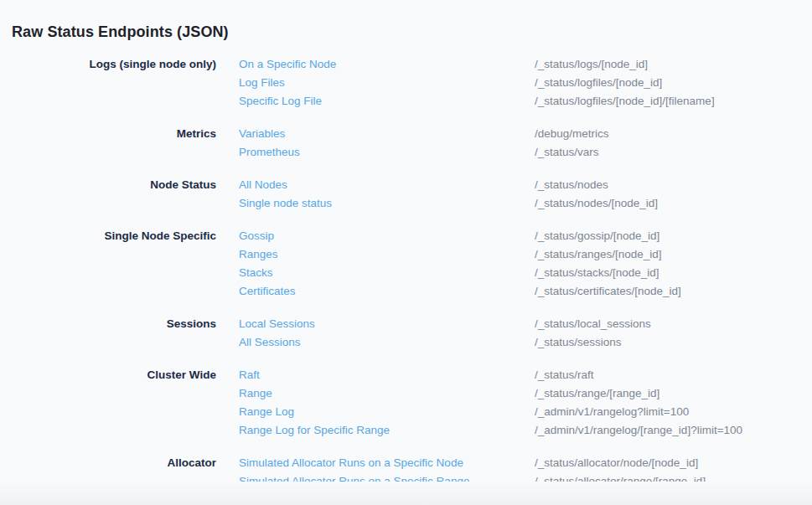 The height and width of the screenshot is (505, 812). What do you see at coordinates (406, 472) in the screenshot?
I see `endpoint-section-allocator: Allocator Simulated Allocator Runs on a …` at bounding box center [406, 472].